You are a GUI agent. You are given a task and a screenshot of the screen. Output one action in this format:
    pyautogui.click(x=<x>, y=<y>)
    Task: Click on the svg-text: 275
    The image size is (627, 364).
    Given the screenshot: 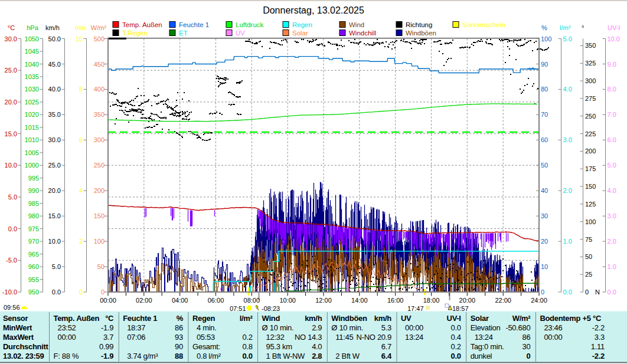 What is the action you would take?
    pyautogui.click(x=590, y=99)
    